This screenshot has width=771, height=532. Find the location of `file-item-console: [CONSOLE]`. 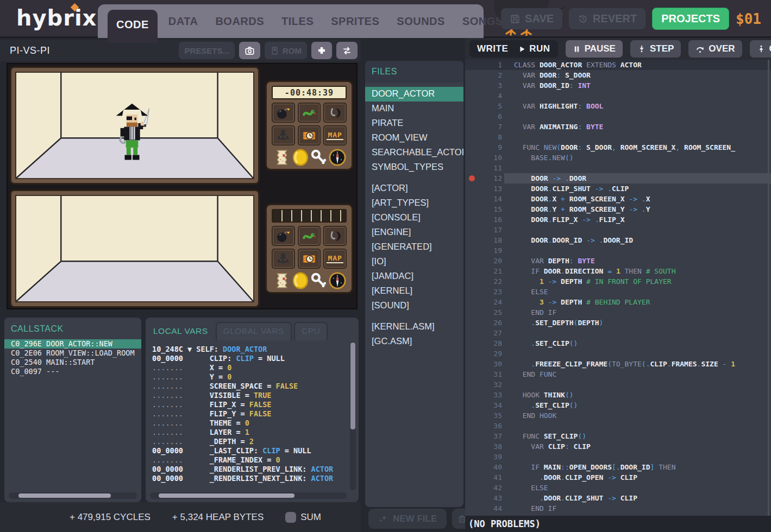

file-item-console: [CONSOLE] is located at coordinates (414, 218).